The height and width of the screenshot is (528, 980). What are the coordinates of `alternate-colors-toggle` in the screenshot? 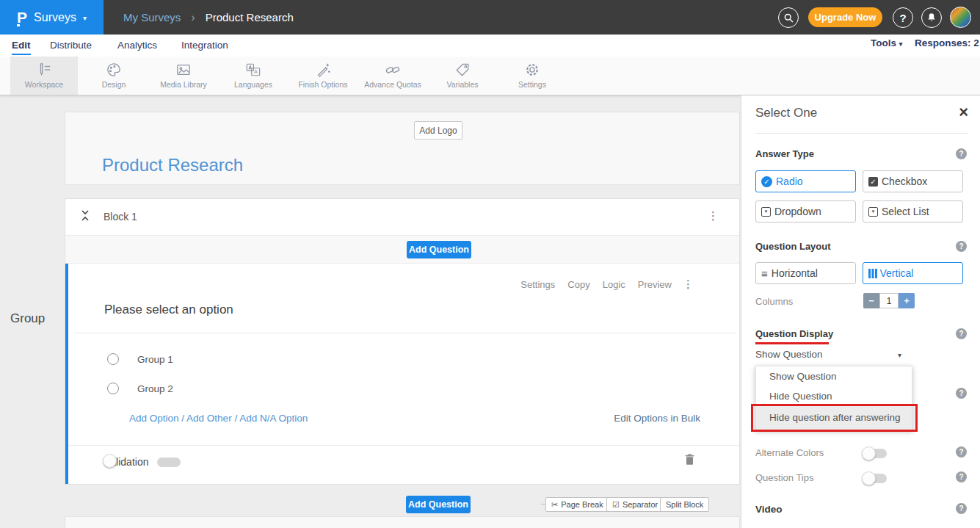 It's located at (875, 454).